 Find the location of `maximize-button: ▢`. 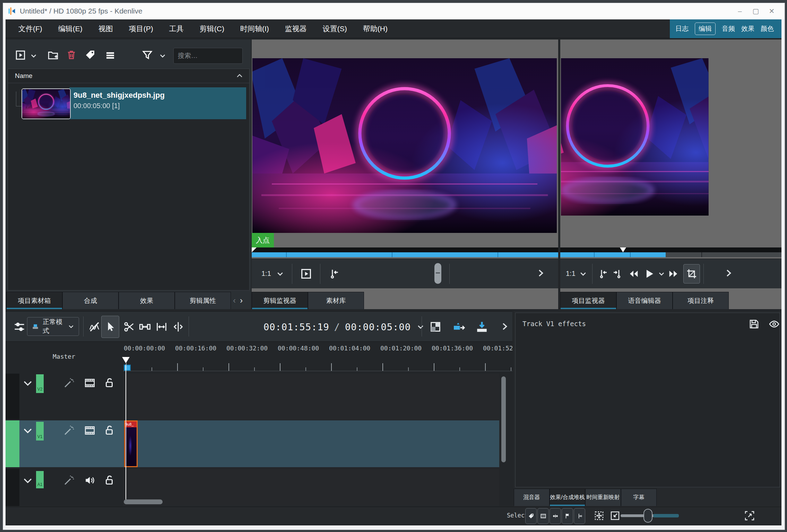

maximize-button: ▢ is located at coordinates (756, 11).